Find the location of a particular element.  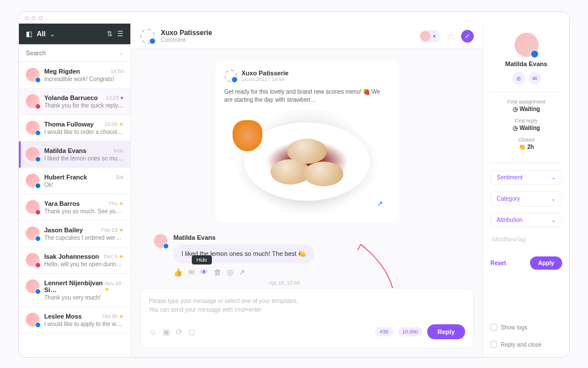

conversation-item: Isak Johannesson Dec 5 Hello, will you b… is located at coordinates (75, 260).